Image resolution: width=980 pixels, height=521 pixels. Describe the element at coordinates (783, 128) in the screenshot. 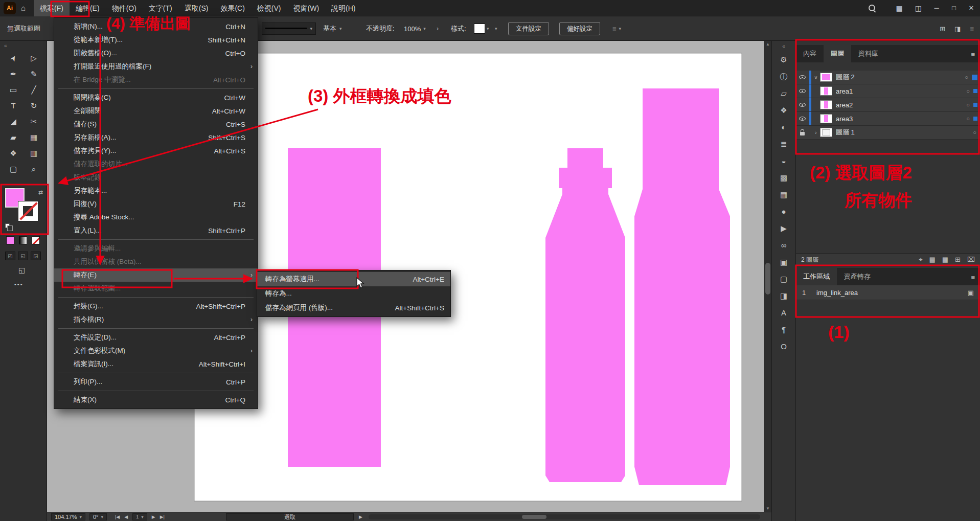

I see `appearance-icon: ◐` at that location.